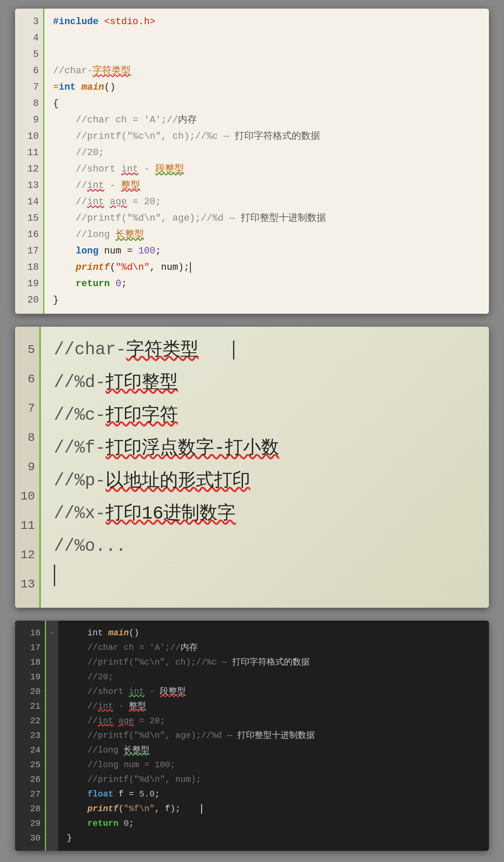 This screenshot has height=862, width=504. Describe the element at coordinates (274, 677) in the screenshot. I see `p3-code-line-19: //20;` at that location.